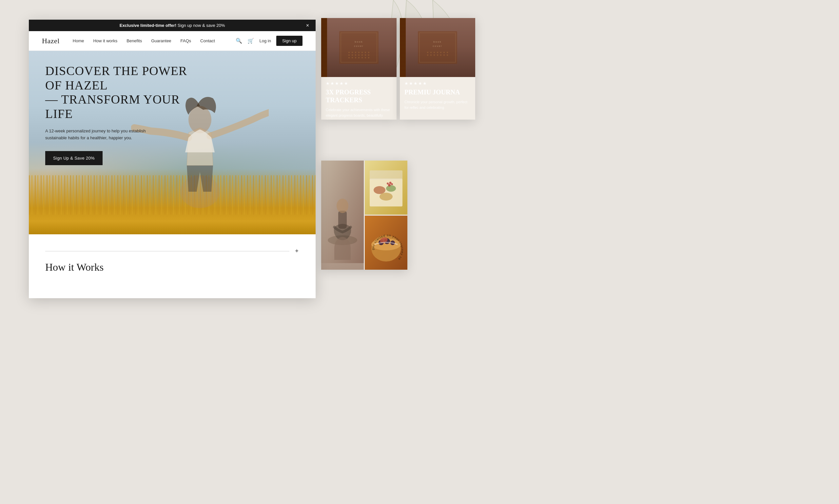  I want to click on star-j2: ★, so click(411, 84).